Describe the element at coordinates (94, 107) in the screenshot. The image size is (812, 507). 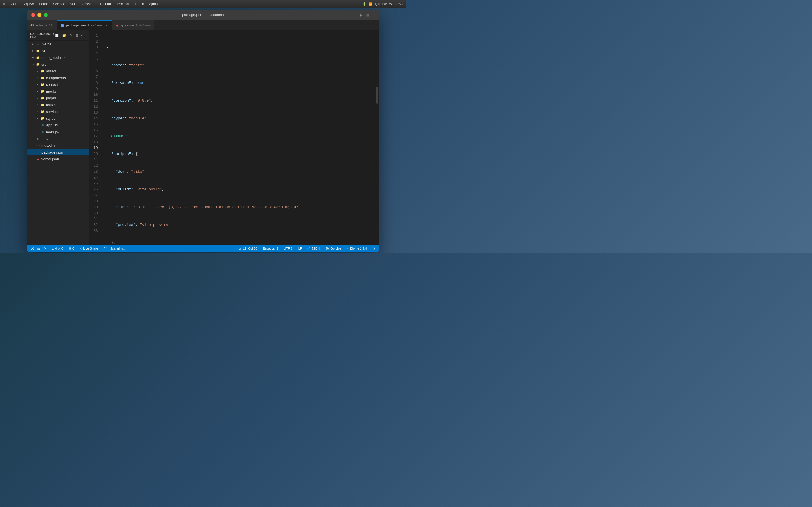
I see `line-num-12: 12` at that location.